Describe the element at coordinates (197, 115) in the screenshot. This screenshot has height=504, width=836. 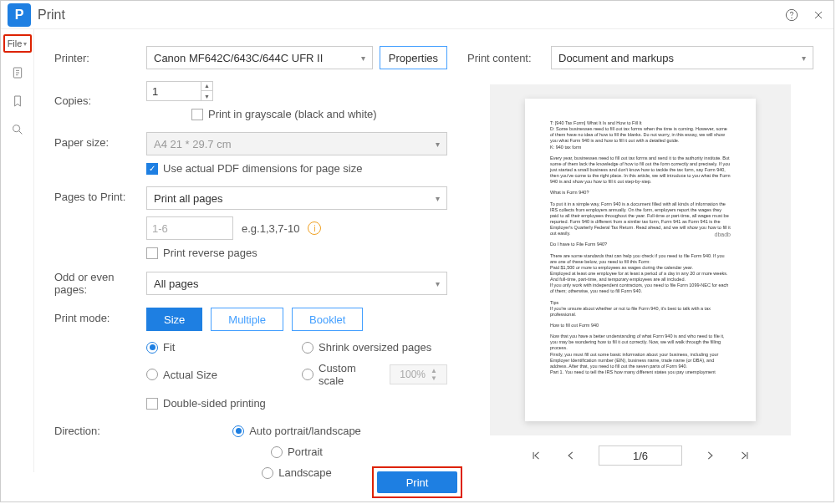
I see `grayscale-checkbox` at that location.